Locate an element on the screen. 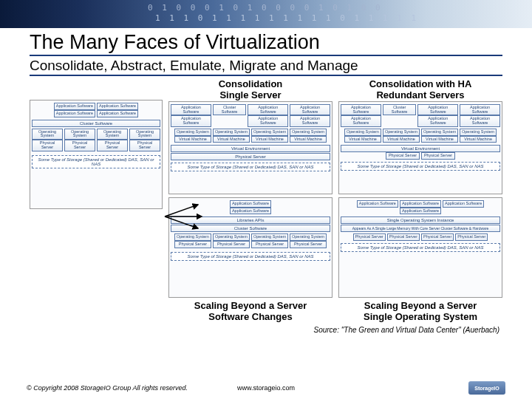  col-scaling-single-os: Application Software Application Softwar… is located at coordinates (420, 248).